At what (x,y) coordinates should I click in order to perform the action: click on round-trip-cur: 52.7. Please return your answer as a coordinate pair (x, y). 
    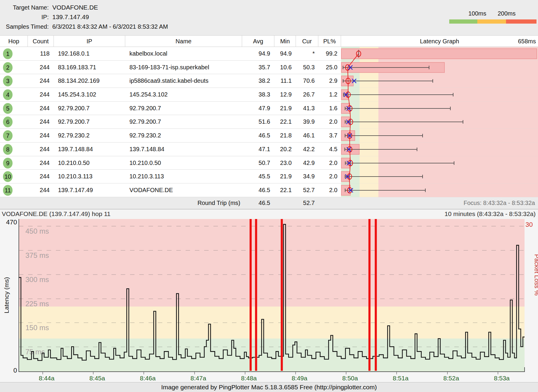
    Looking at the image, I should click on (305, 203).